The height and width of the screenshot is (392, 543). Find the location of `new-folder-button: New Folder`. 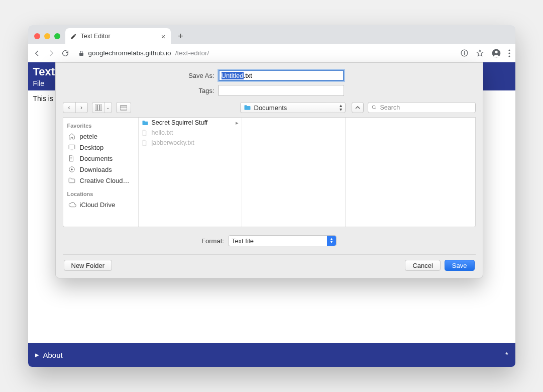

new-folder-button: New Folder is located at coordinates (88, 265).